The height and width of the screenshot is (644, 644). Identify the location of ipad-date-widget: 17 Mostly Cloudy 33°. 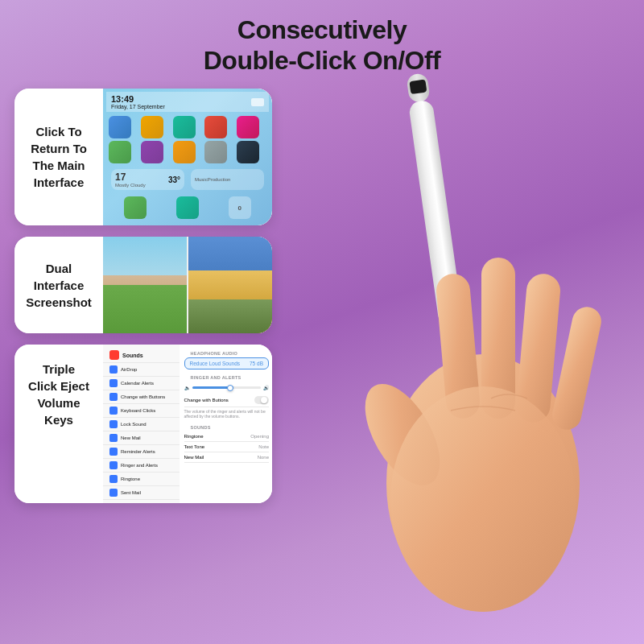
(148, 180).